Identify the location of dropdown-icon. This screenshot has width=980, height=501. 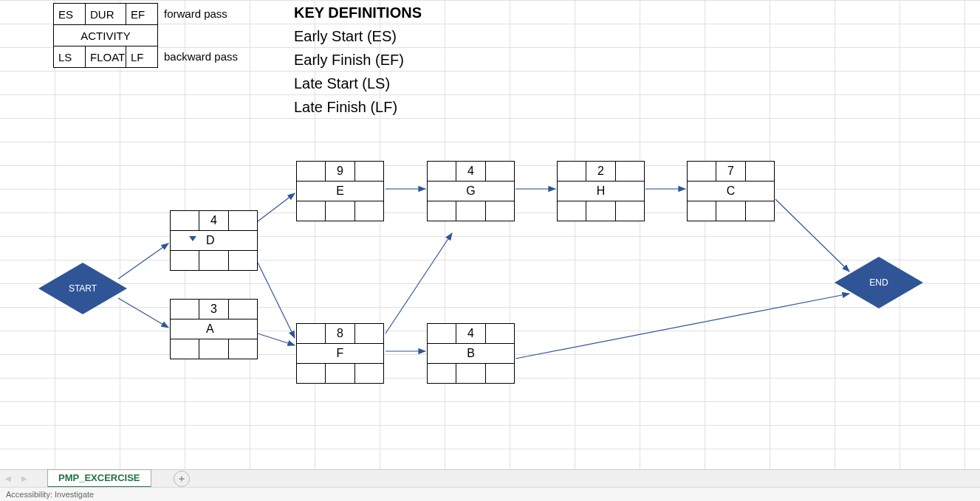
(193, 239).